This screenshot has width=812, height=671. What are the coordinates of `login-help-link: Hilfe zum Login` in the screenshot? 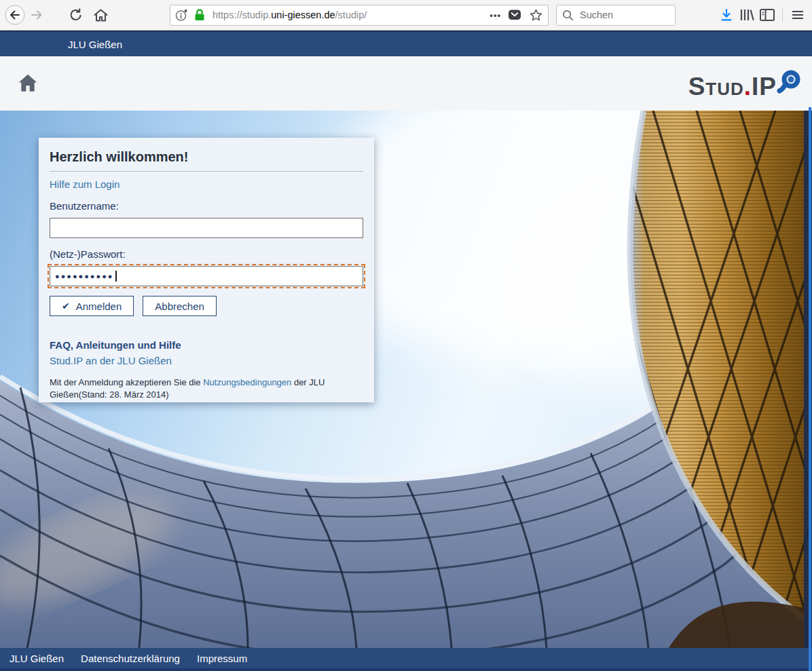 It's located at (206, 185).